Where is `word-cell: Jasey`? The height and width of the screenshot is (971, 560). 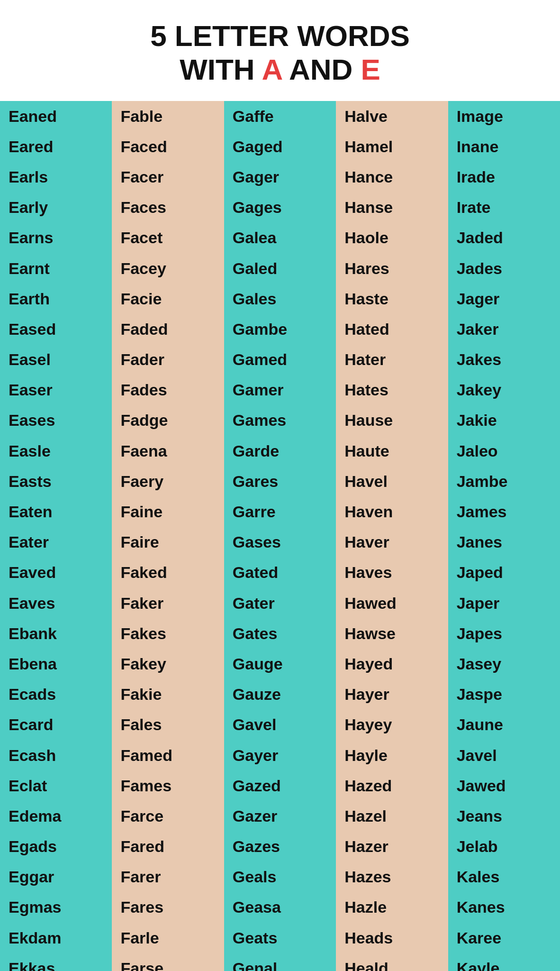 word-cell: Jasey is located at coordinates (504, 664).